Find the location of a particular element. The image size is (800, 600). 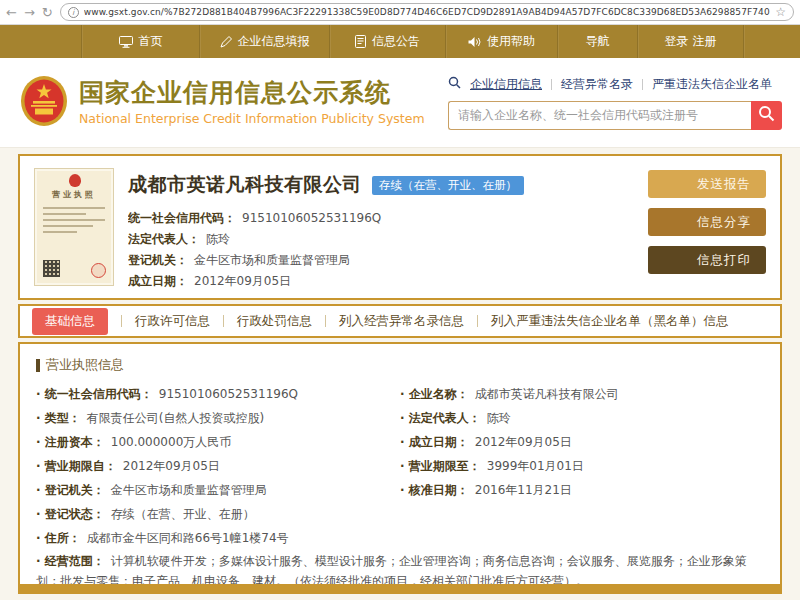

status-badge: 存续（在营、开业、在册） is located at coordinates (448, 186).